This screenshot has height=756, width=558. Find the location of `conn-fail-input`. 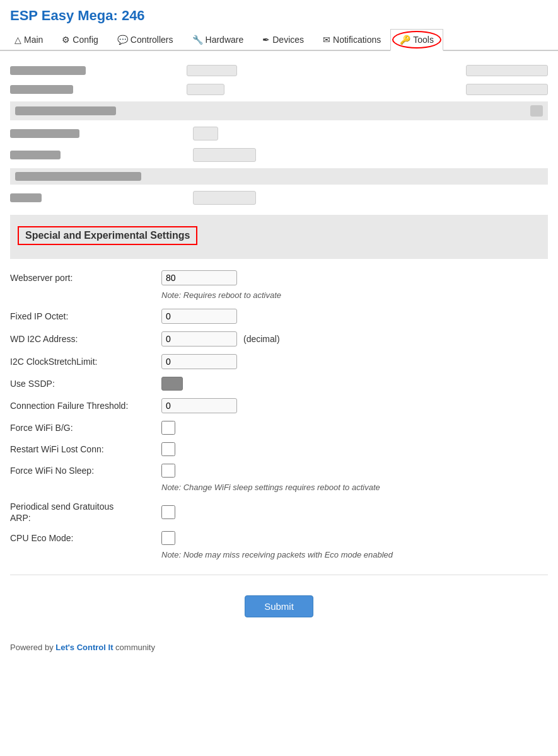

conn-fail-input is located at coordinates (199, 406).